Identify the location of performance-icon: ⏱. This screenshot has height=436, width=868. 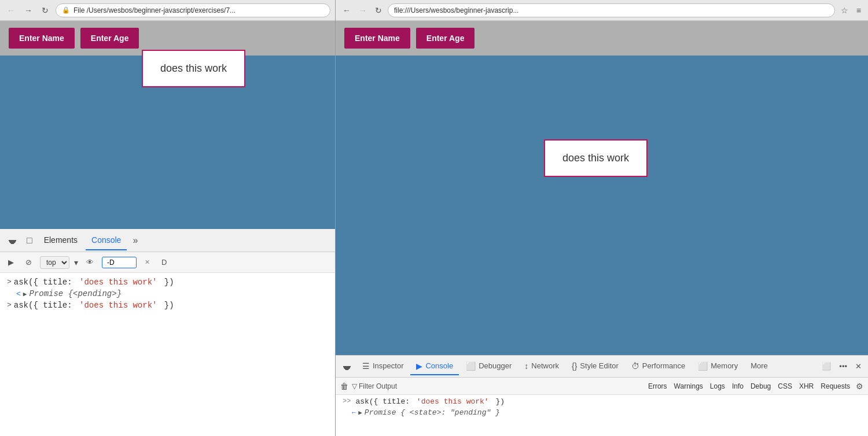
(635, 366).